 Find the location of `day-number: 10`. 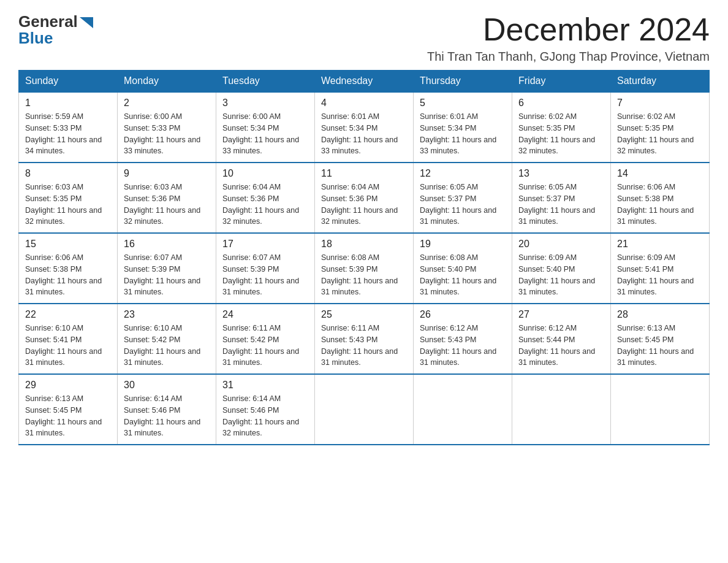

day-number: 10 is located at coordinates (265, 174).